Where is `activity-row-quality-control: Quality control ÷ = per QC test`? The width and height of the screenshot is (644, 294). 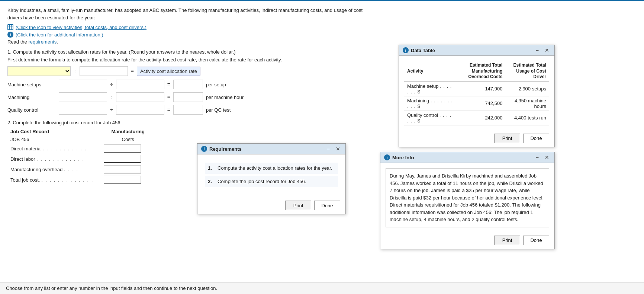 activity-row-quality-control: Quality control ÷ = per QC test is located at coordinates (186, 110).